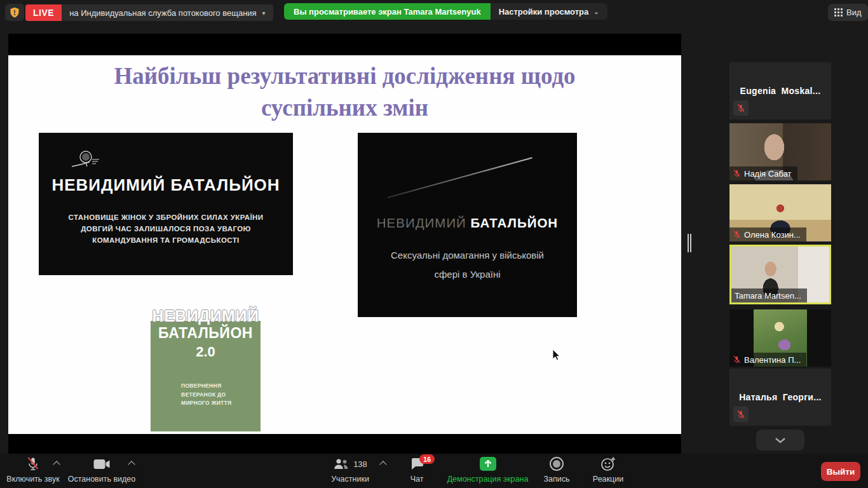  Describe the element at coordinates (460, 178) in the screenshot. I see `decorative-diagonal-line` at that location.